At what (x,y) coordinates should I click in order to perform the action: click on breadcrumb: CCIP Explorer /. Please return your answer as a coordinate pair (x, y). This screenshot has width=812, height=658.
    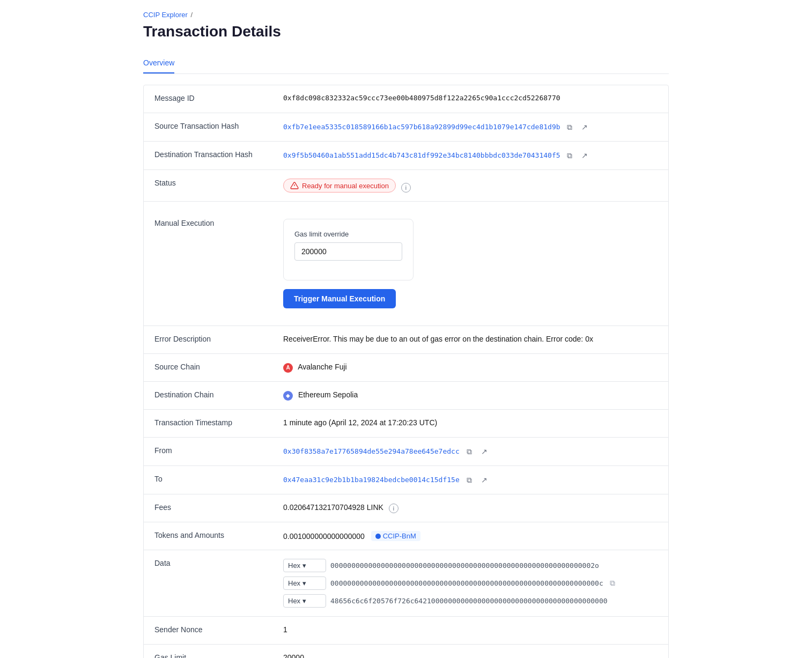
    Looking at the image, I should click on (406, 15).